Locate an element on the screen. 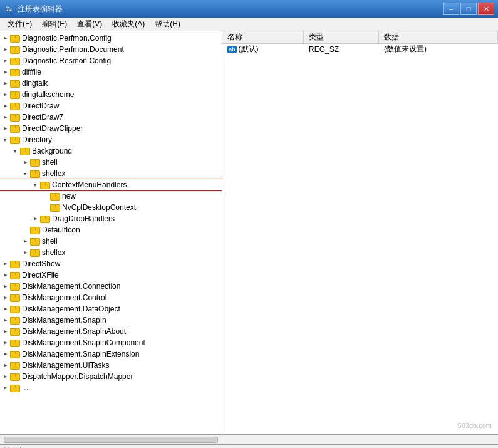 The height and width of the screenshot is (448, 498). tree-item: dingtalkscheme is located at coordinates (111, 95).